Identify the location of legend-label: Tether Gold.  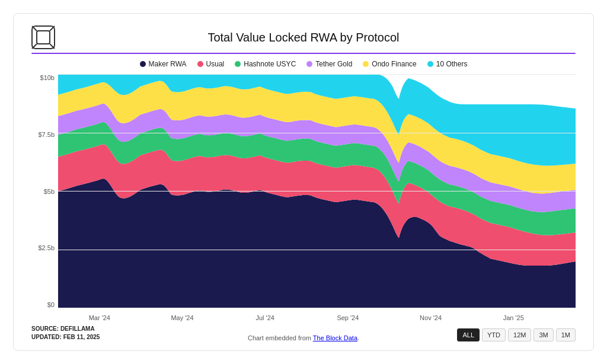
(334, 64).